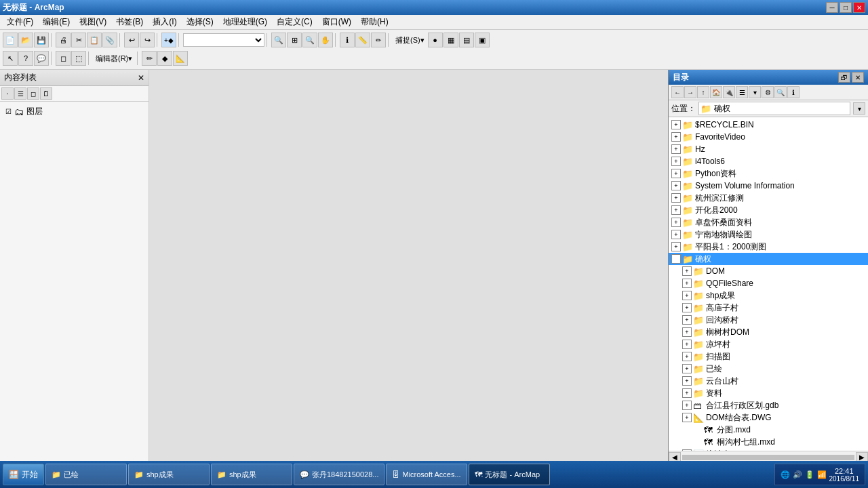 The image size is (868, 488). What do you see at coordinates (20, 94) in the screenshot?
I see `lp-tb2: ☰` at bounding box center [20, 94].